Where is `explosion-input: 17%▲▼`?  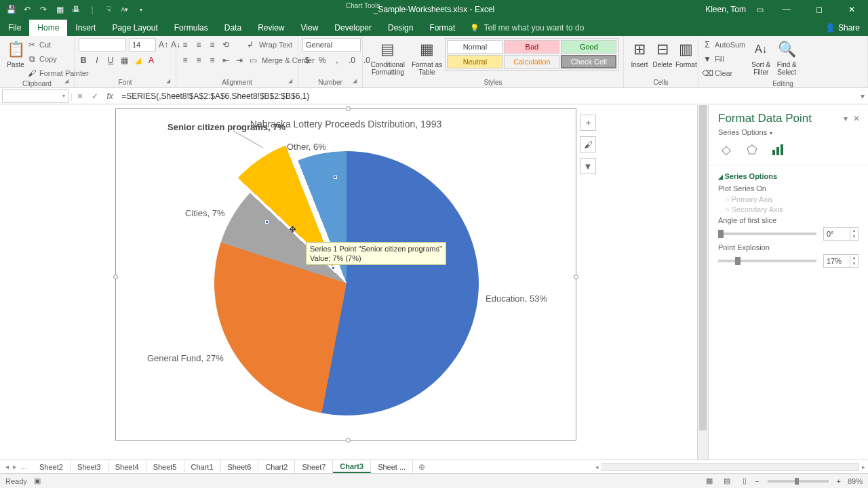 explosion-input: 17%▲▼ is located at coordinates (841, 261).